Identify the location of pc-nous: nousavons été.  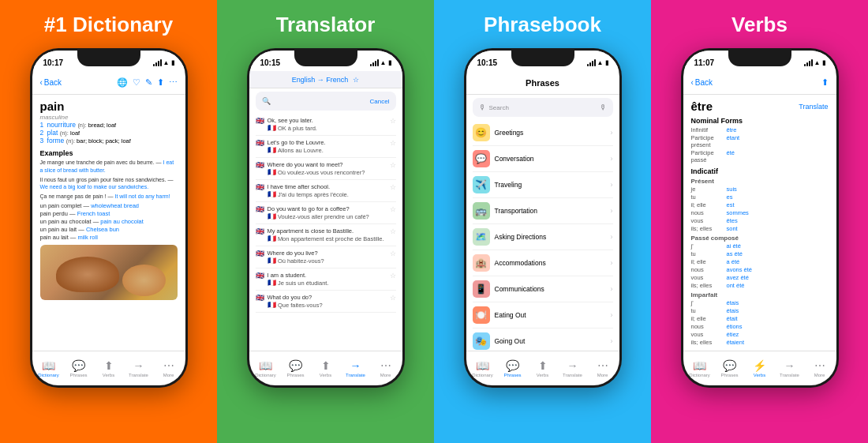
(760, 270).